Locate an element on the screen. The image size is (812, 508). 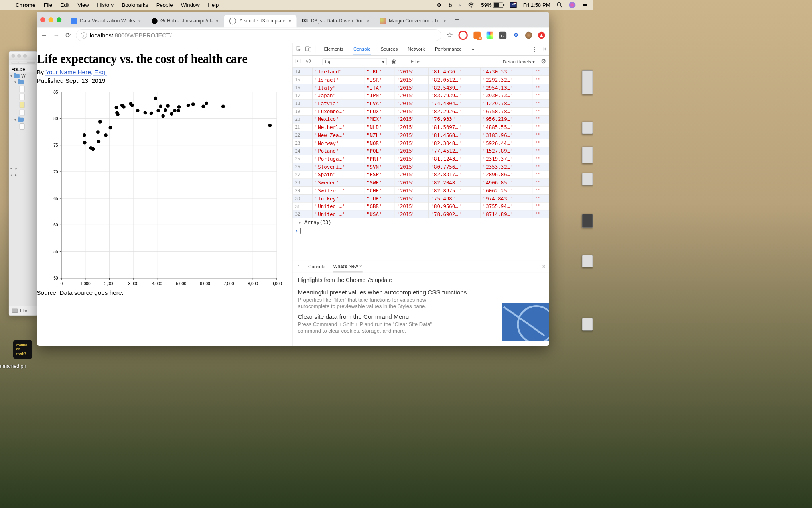
site-info-icon: i is located at coordinates (83, 35).